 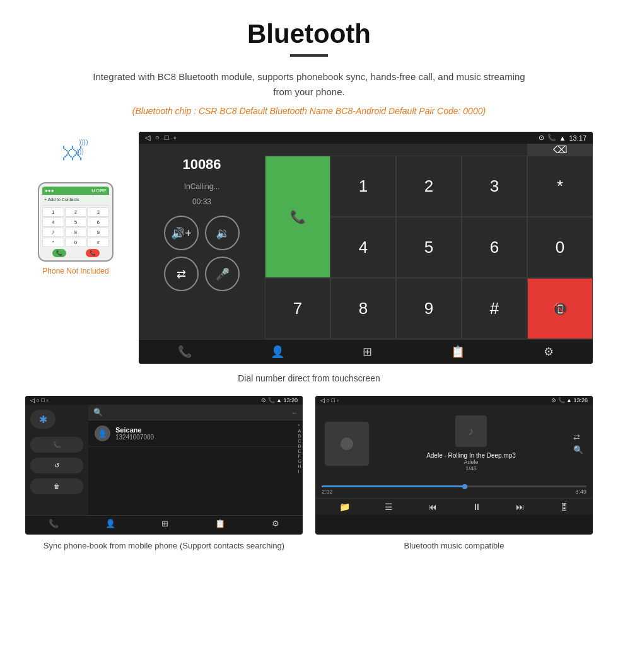 What do you see at coordinates (388, 507) in the screenshot?
I see `playlist-icon: ☰` at bounding box center [388, 507].